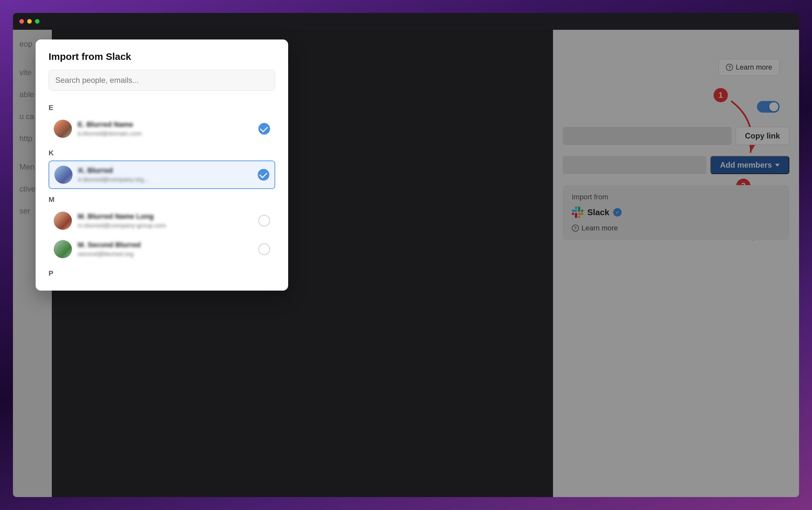  I want to click on list-item: E. Blurred Name b.blurred@domain.com, so click(162, 129).